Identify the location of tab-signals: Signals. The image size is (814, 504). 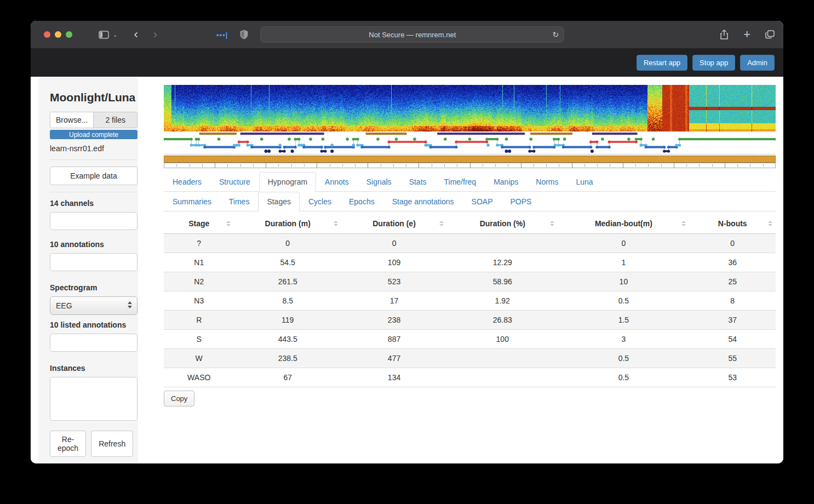
(379, 182).